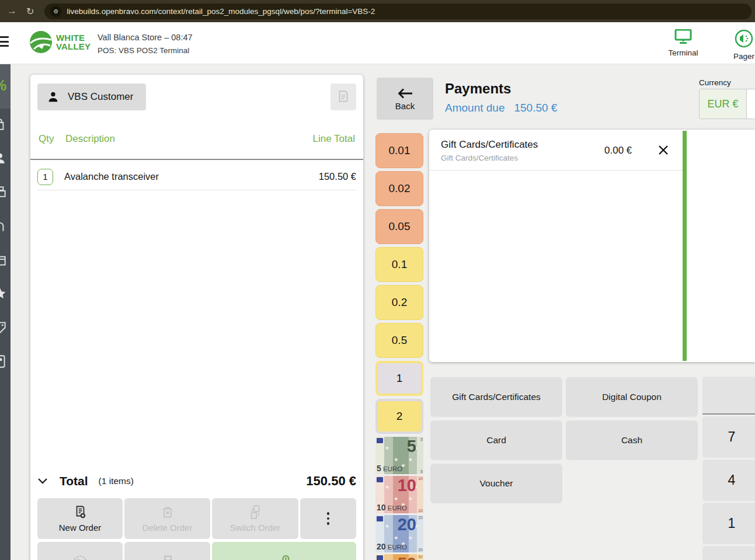 This screenshot has height=560, width=755. I want to click on note-label: 20 EURO, so click(392, 547).